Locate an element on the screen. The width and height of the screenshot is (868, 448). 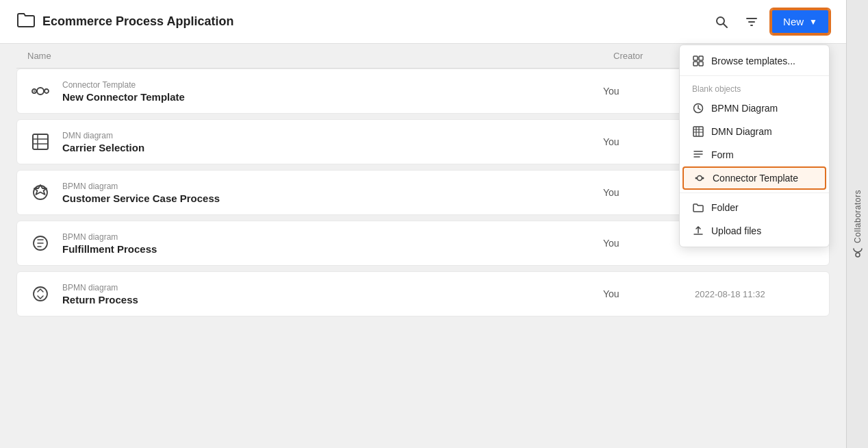
item-type: Connector Template is located at coordinates (328, 85).